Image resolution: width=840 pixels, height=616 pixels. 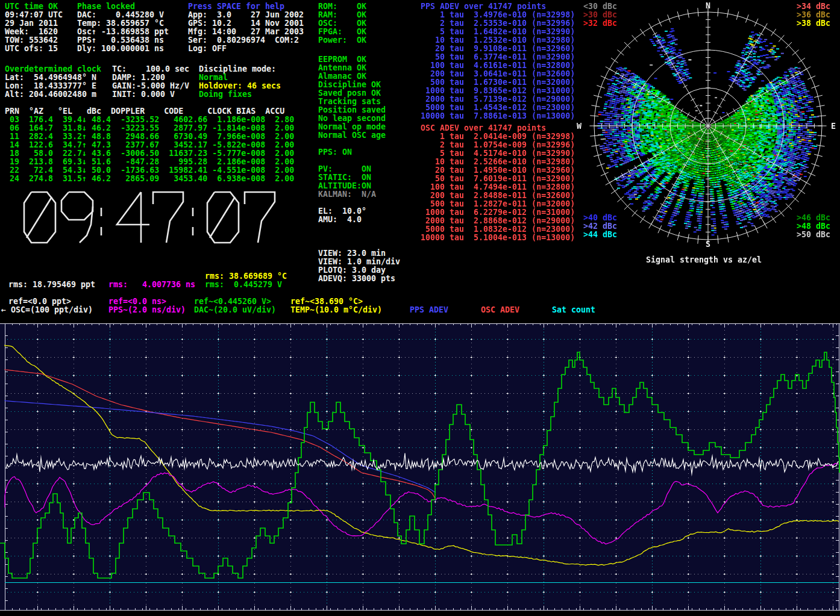 What do you see at coordinates (498, 162) in the screenshot?
I see `osc-adev-table-line: 10 tau 2.5266e-010 (n=32980)` at bounding box center [498, 162].